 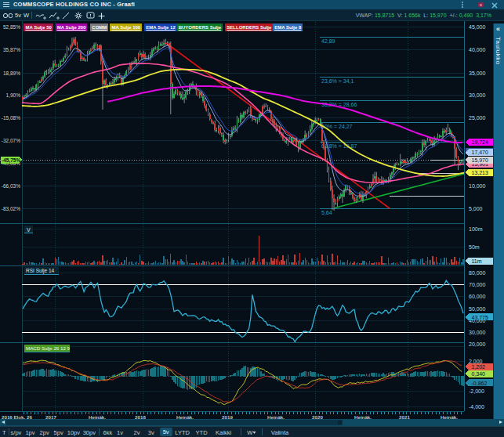 I want to click on svg-text: 11m, so click(x=477, y=262).